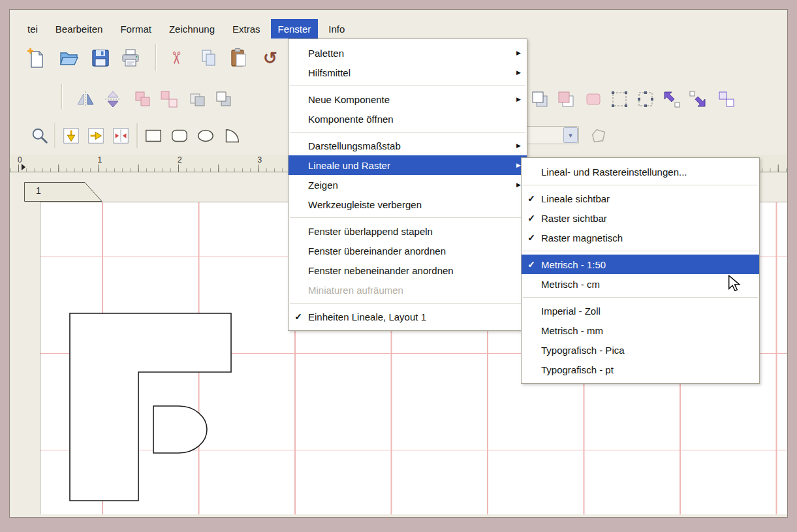  What do you see at coordinates (206, 136) in the screenshot?
I see `ellipse-tool-icon` at bounding box center [206, 136].